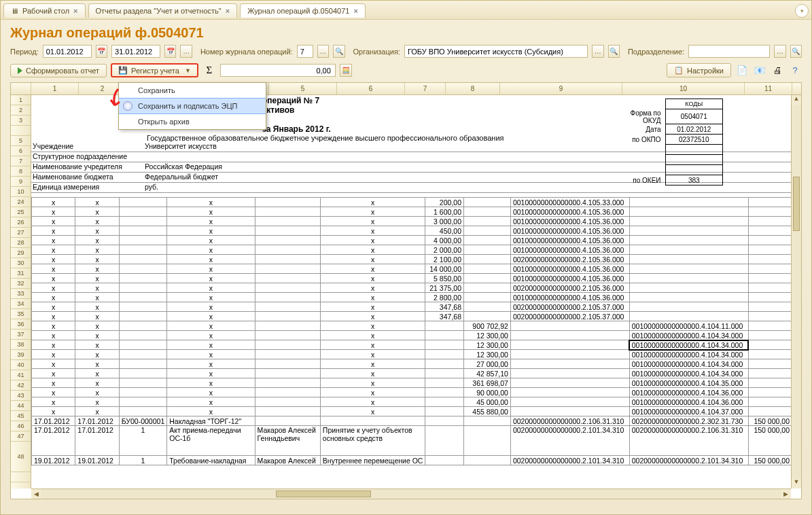  What do you see at coordinates (411, 493) in the screenshot?
I see `horizontal-scrollbar: ◀ ▶` at bounding box center [411, 493].